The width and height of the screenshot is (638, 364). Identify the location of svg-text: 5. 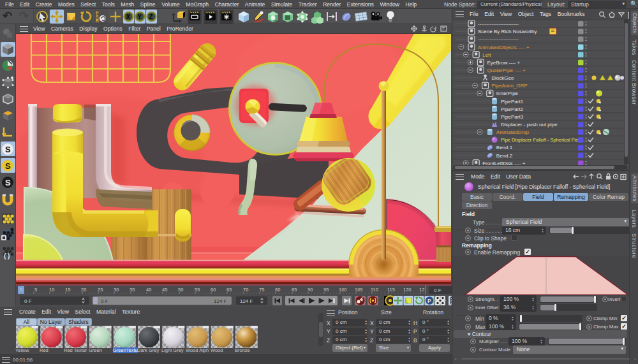
(36, 289).